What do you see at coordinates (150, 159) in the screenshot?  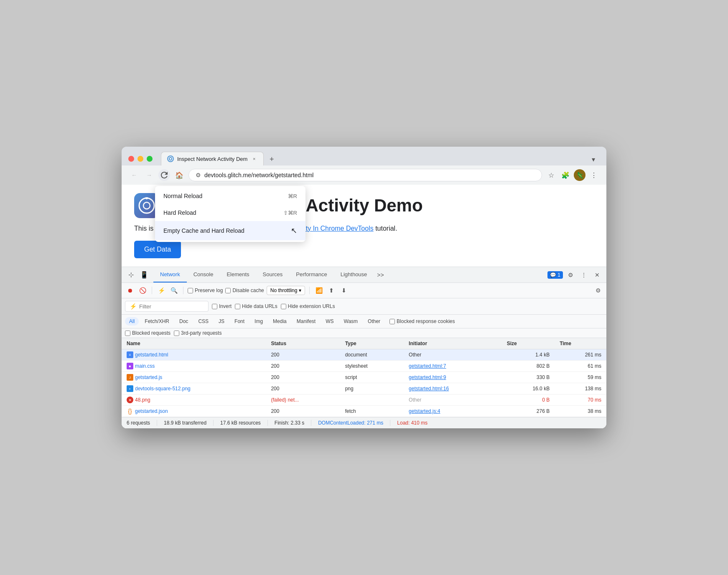 I see `maximize-window-button` at bounding box center [150, 159].